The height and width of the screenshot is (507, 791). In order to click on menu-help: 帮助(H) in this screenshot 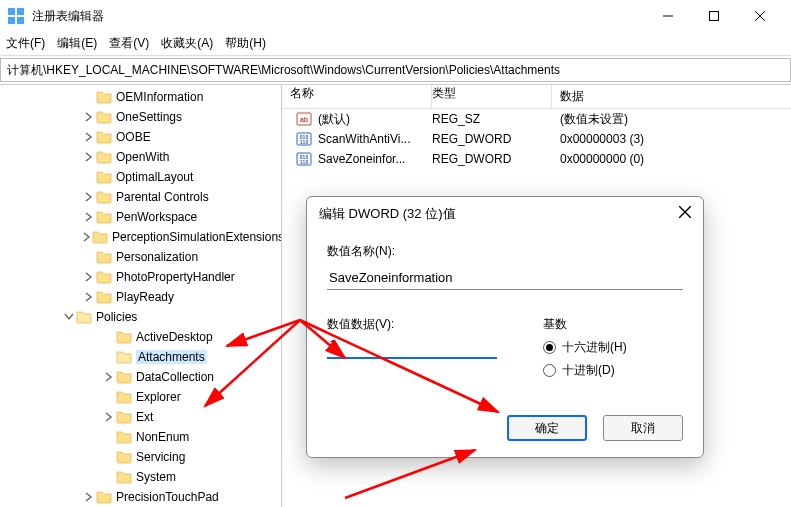, I will do `click(246, 44)`.